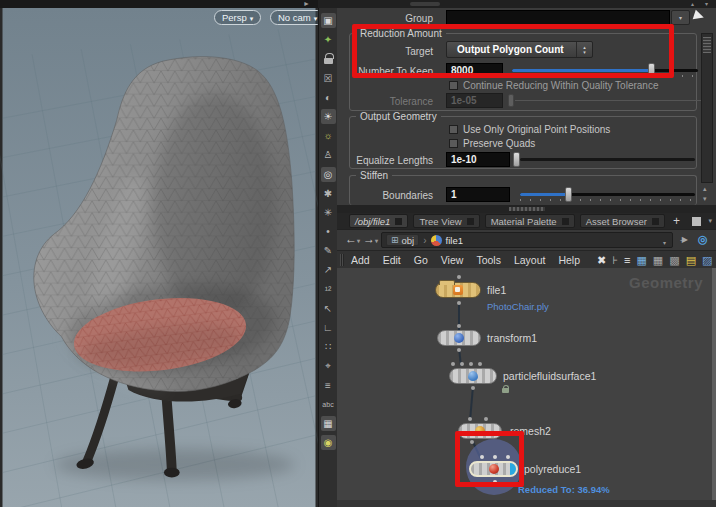 This screenshot has width=716, height=507. What do you see at coordinates (526, 209) in the screenshot?
I see `horizontal-scrollbar` at bounding box center [526, 209].